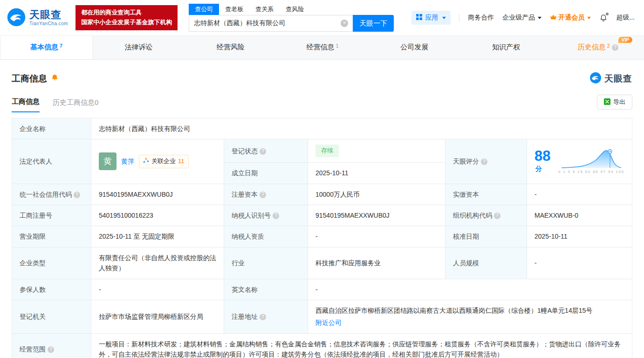 The width and height of the screenshot is (644, 358). What do you see at coordinates (598, 48) in the screenshot?
I see `tab-history-info: 历史信息2 VIP` at bounding box center [598, 48].